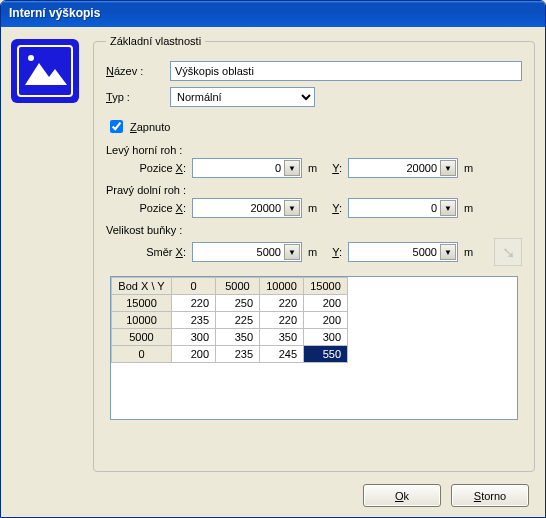  What do you see at coordinates (158, 168) in the screenshot?
I see `posx-label: Pozice X:` at bounding box center [158, 168].